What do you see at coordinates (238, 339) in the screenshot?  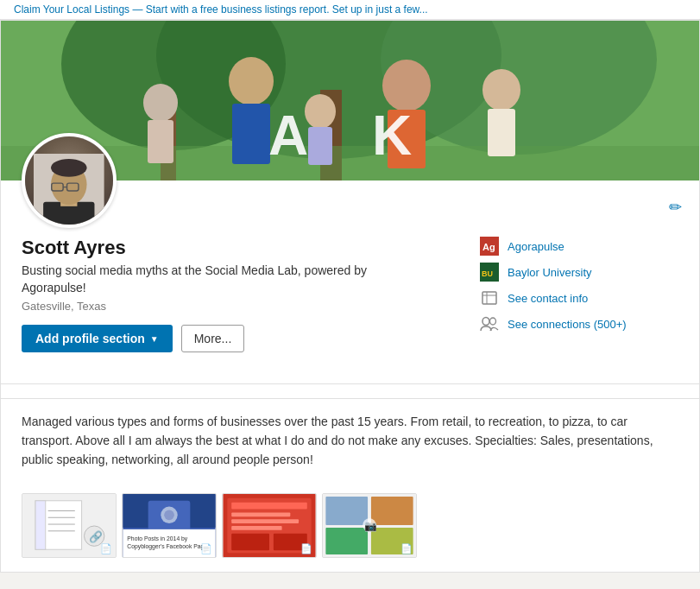 I see `action-buttons: Add profile section ▼ More...` at bounding box center [238, 339].